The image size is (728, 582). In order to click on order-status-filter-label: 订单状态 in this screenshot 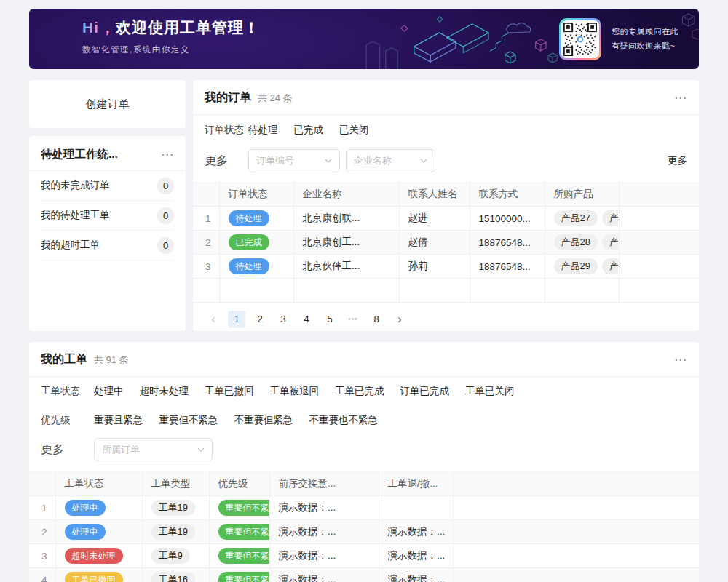, I will do `click(226, 130)`.